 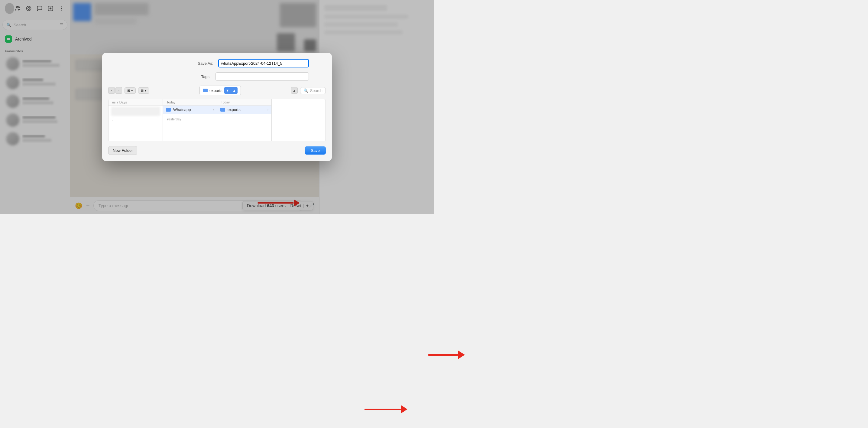 What do you see at coordinates (135, 121) in the screenshot?
I see `browser-item: ›` at bounding box center [135, 121].